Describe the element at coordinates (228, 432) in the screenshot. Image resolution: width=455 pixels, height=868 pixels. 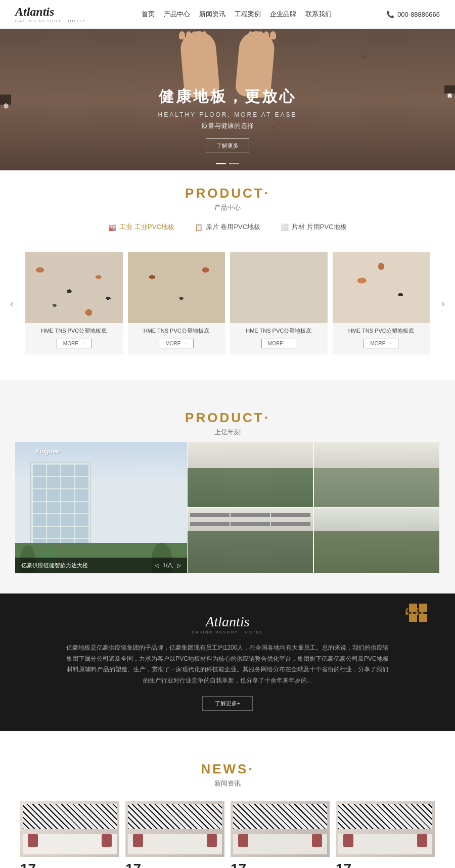
I see `factory-title-zh: 上亿年刻` at that location.